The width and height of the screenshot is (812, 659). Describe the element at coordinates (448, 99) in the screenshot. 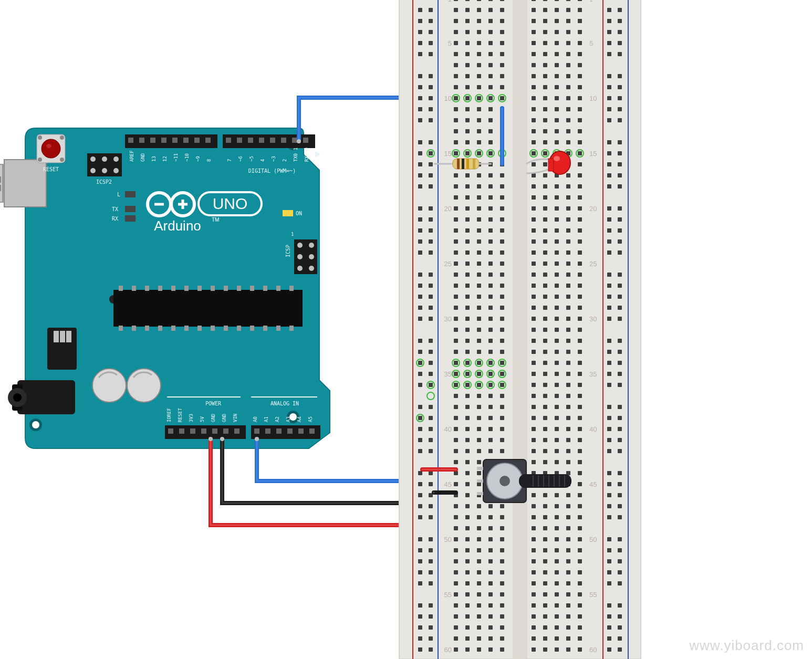

I see `breadboard-row-label: 10` at that location.